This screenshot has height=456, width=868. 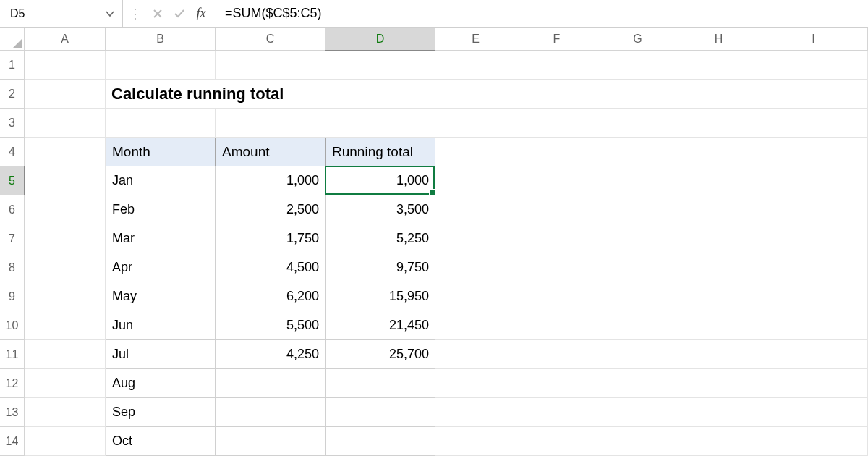 I want to click on col-header-G: G, so click(x=638, y=39).